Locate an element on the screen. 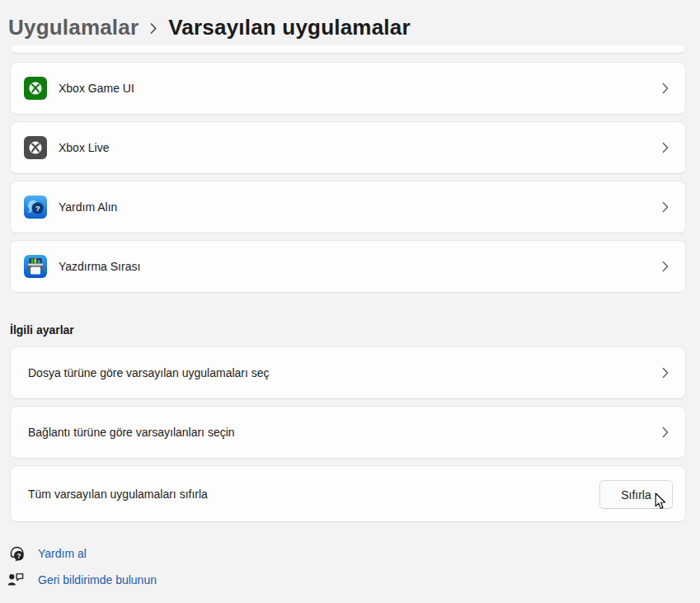 The image size is (700, 603). print-queue-icon is located at coordinates (35, 266).